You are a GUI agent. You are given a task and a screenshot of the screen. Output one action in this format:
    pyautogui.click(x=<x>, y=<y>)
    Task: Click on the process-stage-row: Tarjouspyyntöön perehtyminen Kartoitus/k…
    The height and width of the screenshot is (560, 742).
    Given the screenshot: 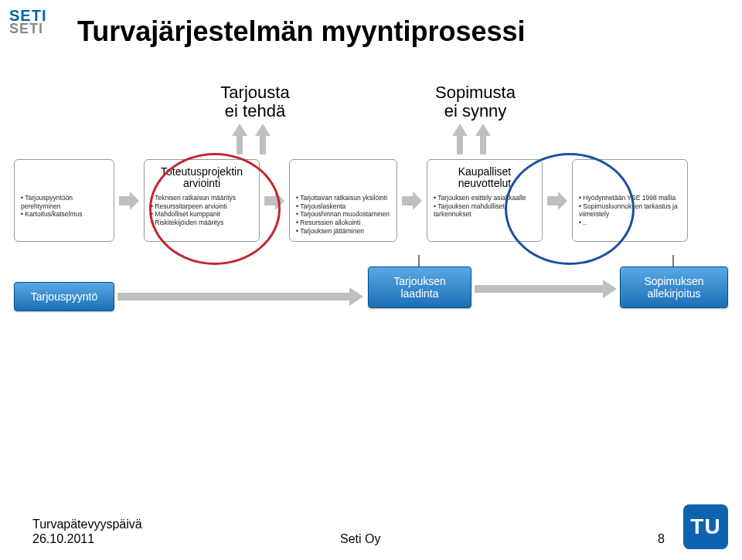 What is the action you would take?
    pyautogui.click(x=371, y=201)
    